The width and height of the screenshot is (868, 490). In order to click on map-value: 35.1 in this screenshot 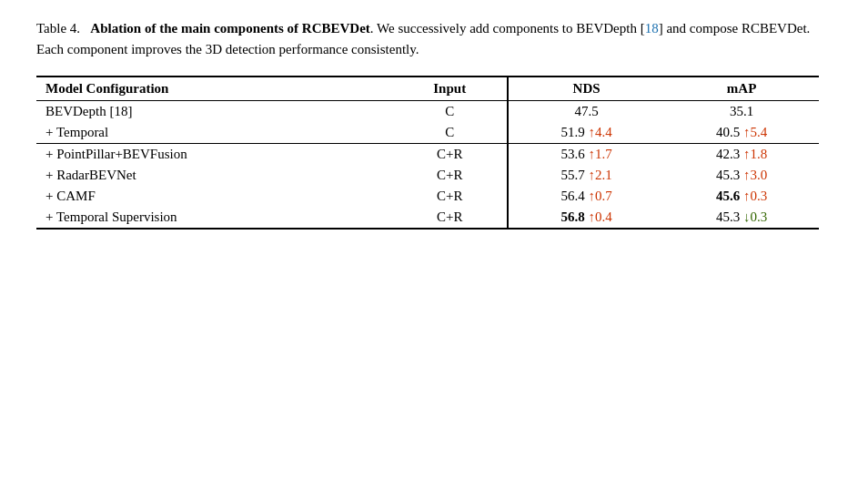, I will do `click(742, 111)`.